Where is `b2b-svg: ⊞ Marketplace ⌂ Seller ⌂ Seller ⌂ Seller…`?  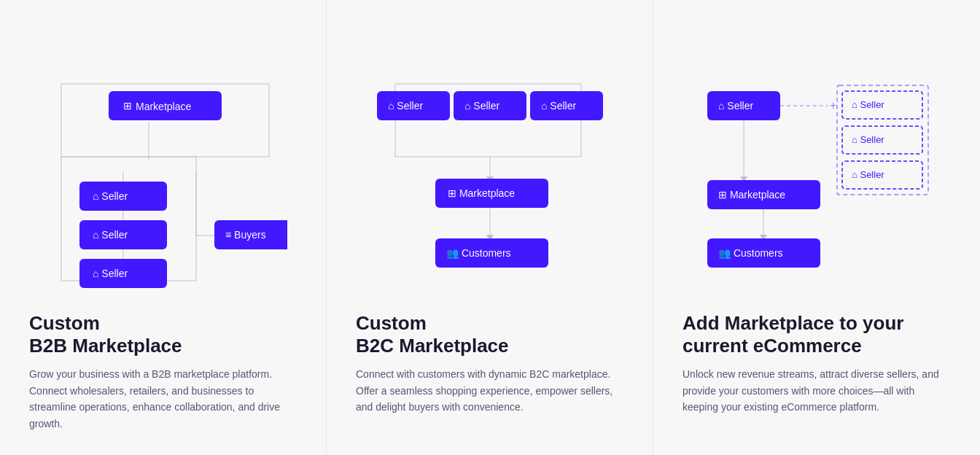
b2b-svg: ⊞ Marketplace ⌂ Seller ⌂ Seller ⌂ Seller… is located at coordinates (163, 168).